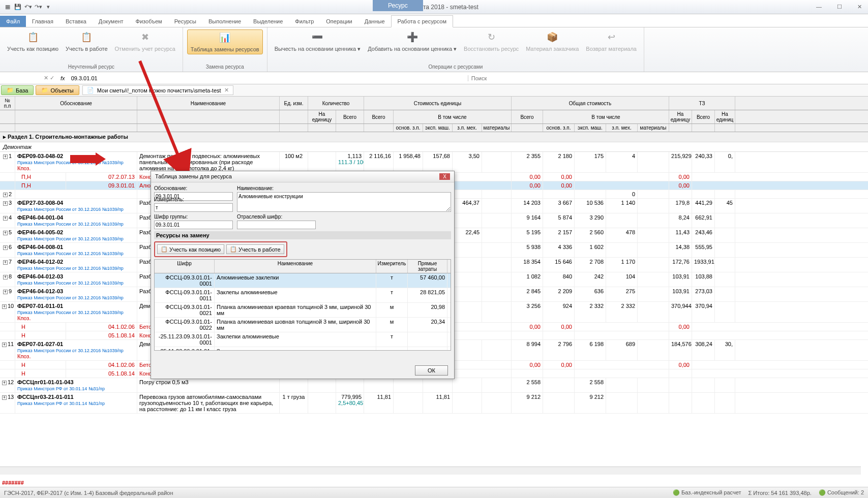  Describe the element at coordinates (336, 103) in the screenshot. I see `col-kol: Количество` at that location.